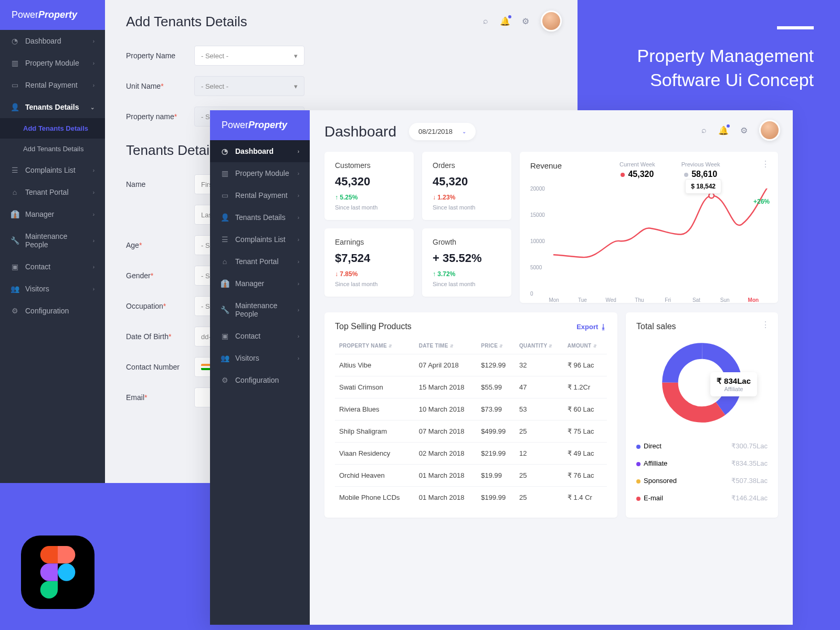 The width and height of the screenshot is (840, 630). What do you see at coordinates (539, 346) in the screenshot?
I see `table-header: QUANTITY ⇵` at bounding box center [539, 346].